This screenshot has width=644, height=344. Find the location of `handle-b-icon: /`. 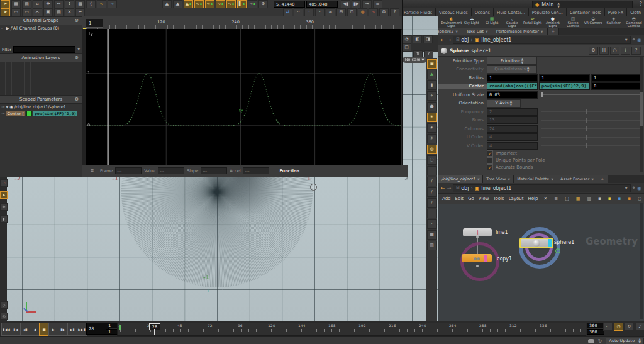

handle-b-icon: / is located at coordinates (432, 192).